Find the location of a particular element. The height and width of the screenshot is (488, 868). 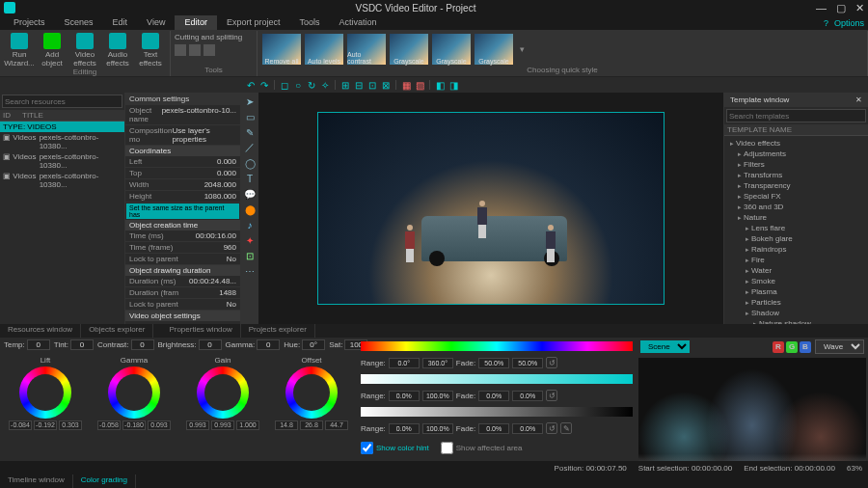

col-id: ID is located at coordinates (13, 116).